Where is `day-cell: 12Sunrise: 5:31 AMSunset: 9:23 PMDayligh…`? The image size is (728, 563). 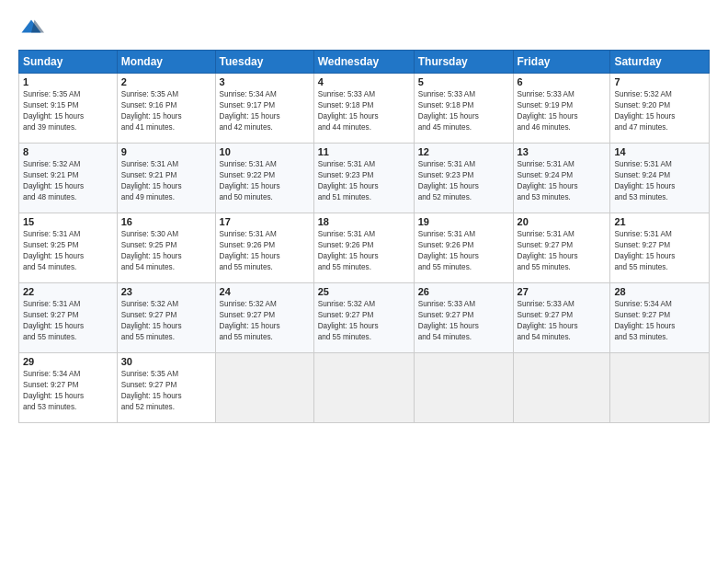 day-cell: 12Sunrise: 5:31 AMSunset: 9:23 PMDayligh… is located at coordinates (463, 178).